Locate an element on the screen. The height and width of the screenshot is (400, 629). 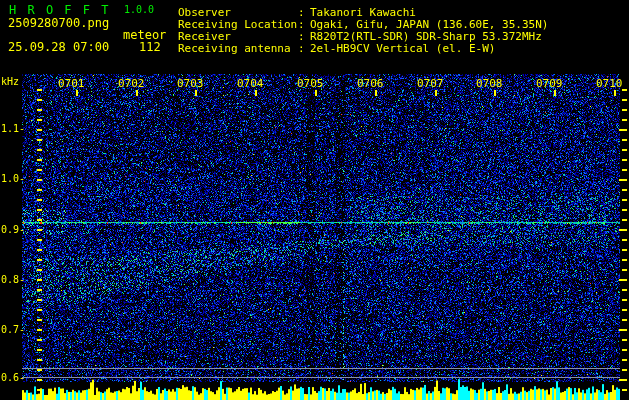
time-tick-label: 0710 is located at coordinates (610, 84).